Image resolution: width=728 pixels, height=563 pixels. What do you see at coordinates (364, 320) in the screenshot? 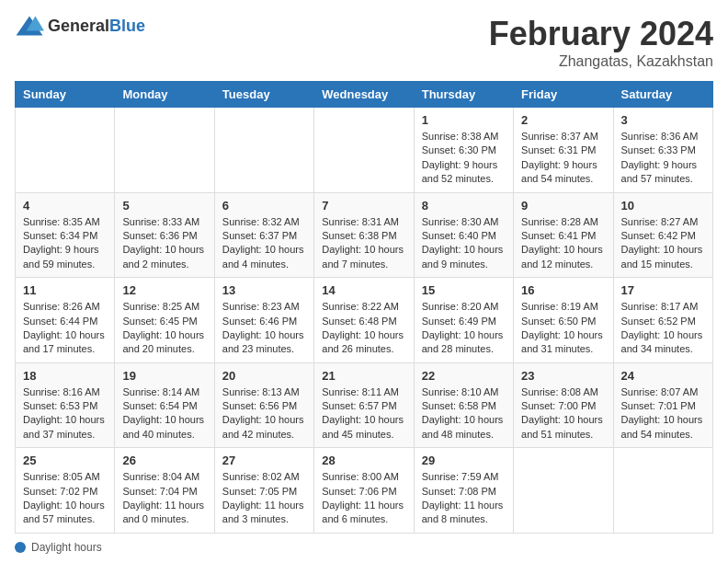
I see `calendar-week-row: 11Sunrise: 8:26 AMSunset: 6:44 PMDayligh…` at bounding box center [364, 320].